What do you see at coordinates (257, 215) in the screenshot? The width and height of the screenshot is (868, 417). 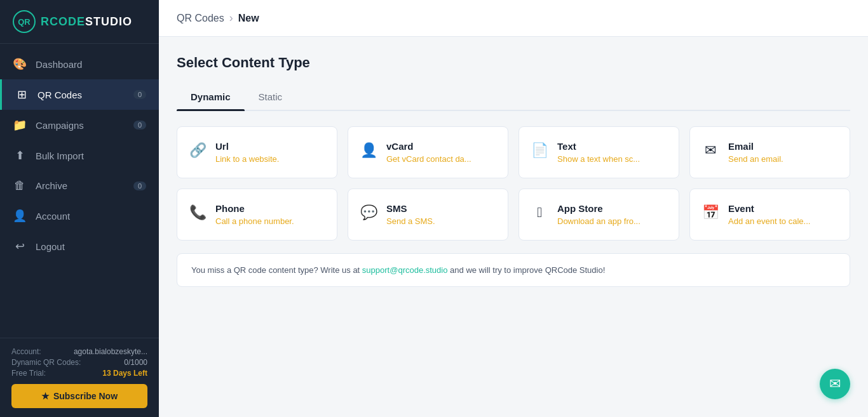 I see `card-phone: 📞 Phone Call a phone number.` at bounding box center [257, 215].